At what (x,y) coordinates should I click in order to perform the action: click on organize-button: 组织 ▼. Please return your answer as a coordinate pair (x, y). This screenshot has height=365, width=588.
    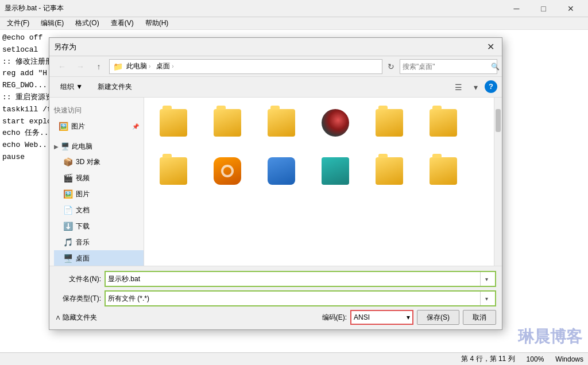
    Looking at the image, I should click on (71, 87).